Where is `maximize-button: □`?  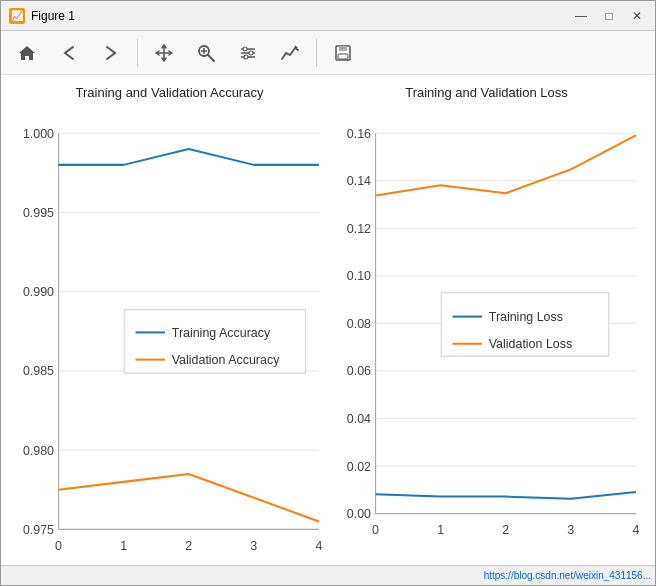 maximize-button: □ is located at coordinates (609, 16).